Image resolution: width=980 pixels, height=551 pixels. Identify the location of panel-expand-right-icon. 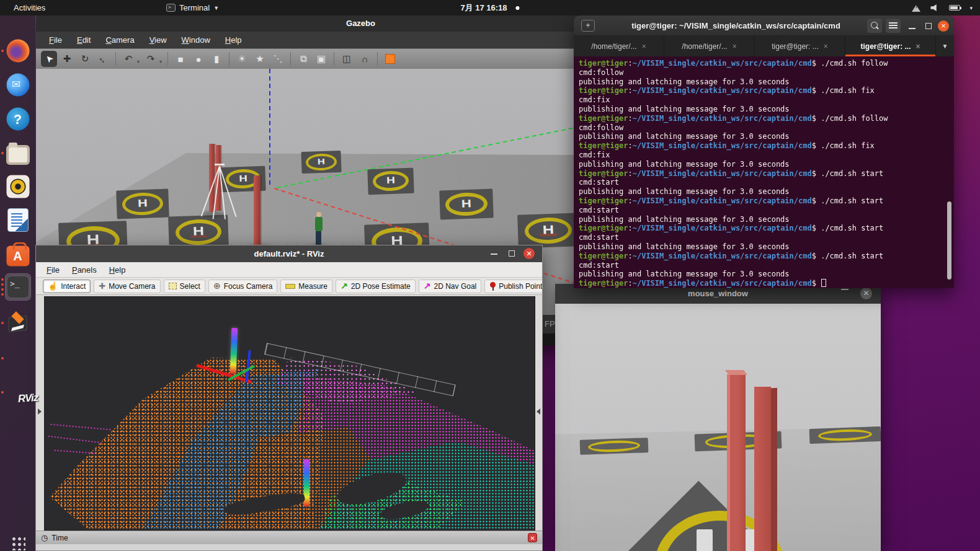
(538, 412).